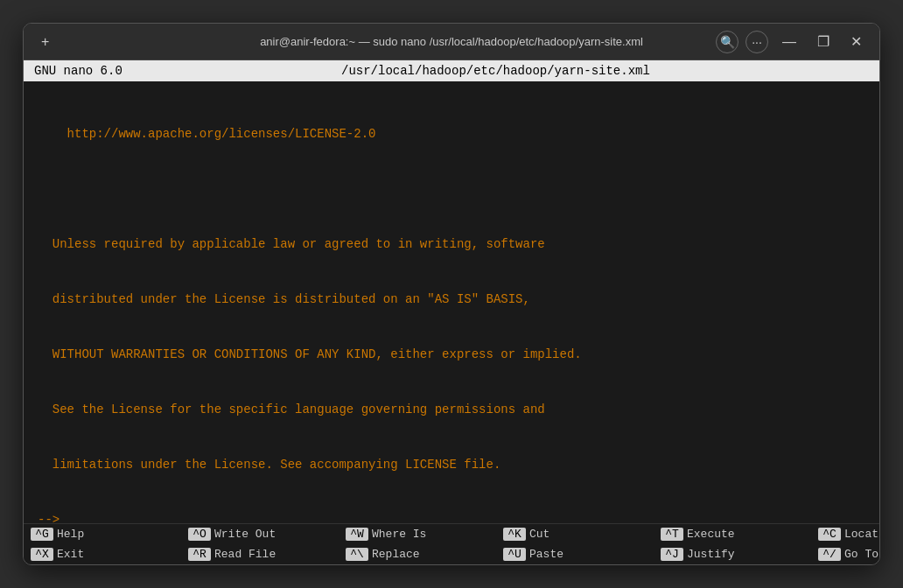  I want to click on label-writeout: Write Out, so click(245, 534).